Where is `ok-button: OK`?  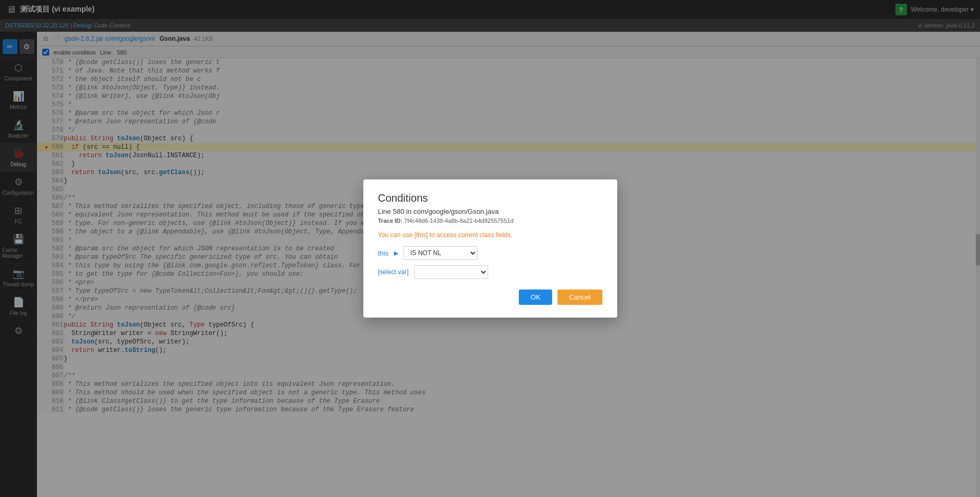
ok-button: OK is located at coordinates (535, 297).